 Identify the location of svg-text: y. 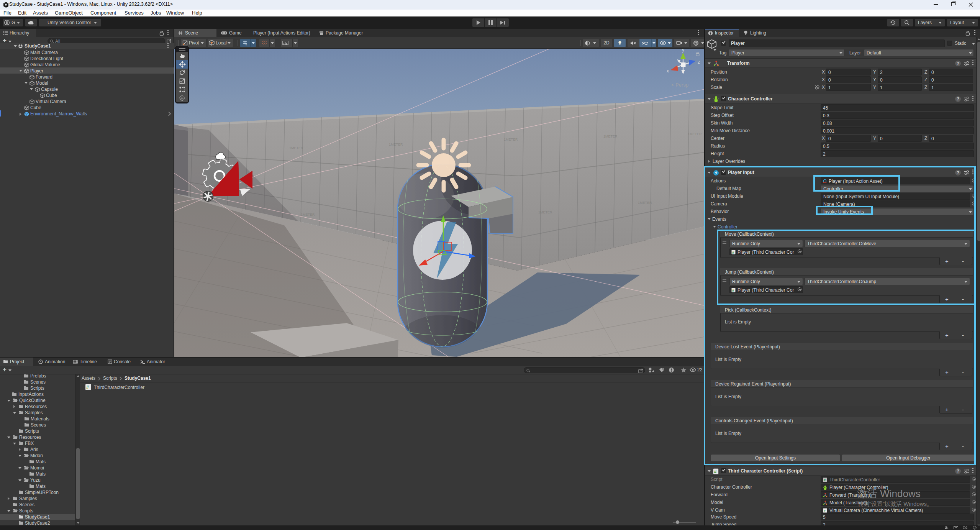
(683, 51).